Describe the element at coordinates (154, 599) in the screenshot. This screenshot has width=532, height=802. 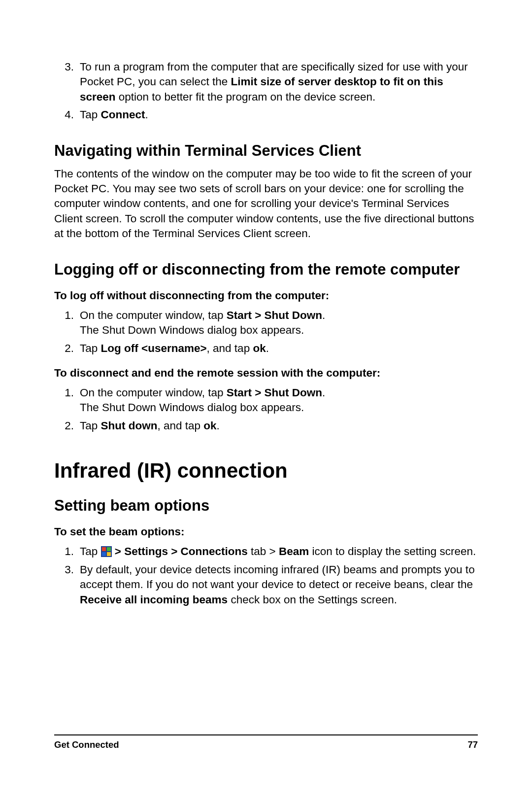
I see `bold-text: Receive all incoming beams` at that location.